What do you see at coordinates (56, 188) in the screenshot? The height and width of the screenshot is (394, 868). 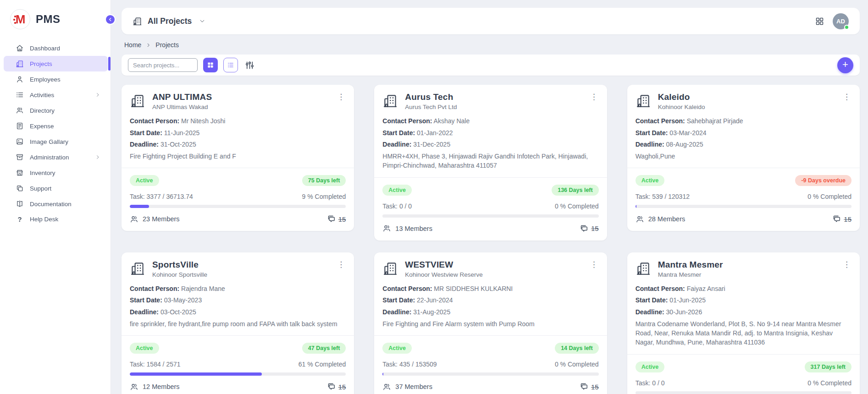 I see `sidebar-item-support: Support` at bounding box center [56, 188].